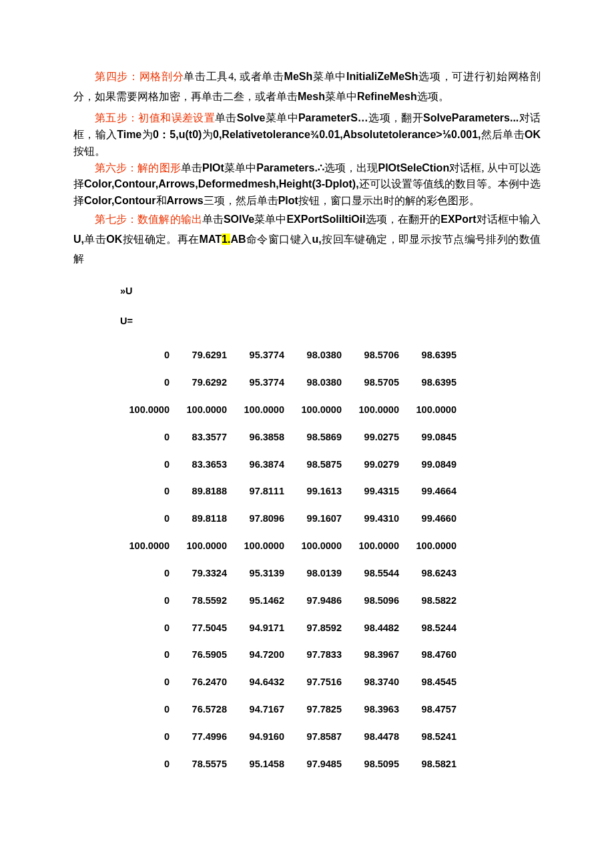 This screenshot has width=614, height=868. I want to click on table-cell: 98.5821, so click(436, 765).